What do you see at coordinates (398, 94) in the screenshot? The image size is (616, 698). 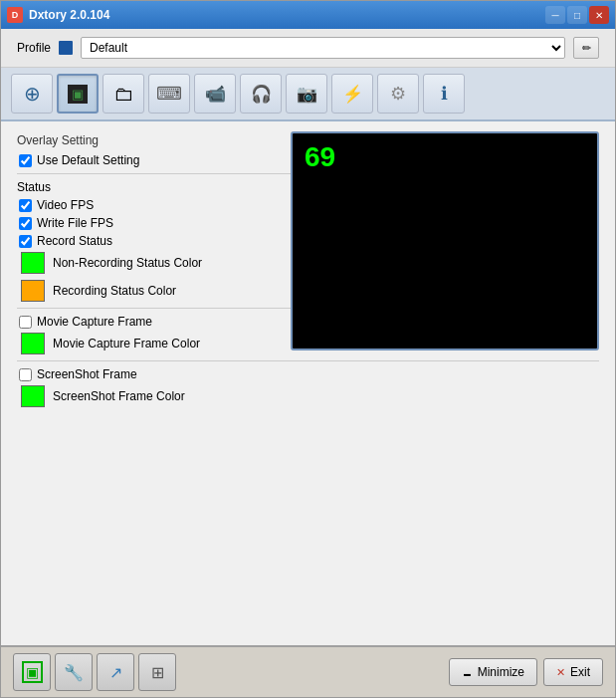 I see `settings-icon: ⚙` at bounding box center [398, 94].